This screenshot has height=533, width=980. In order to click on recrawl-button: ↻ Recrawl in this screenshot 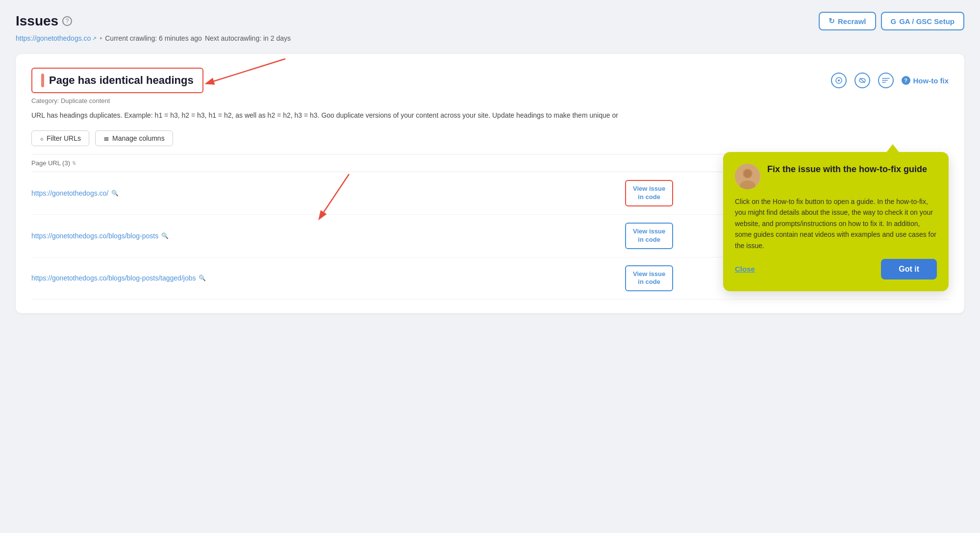, I will do `click(847, 21)`.